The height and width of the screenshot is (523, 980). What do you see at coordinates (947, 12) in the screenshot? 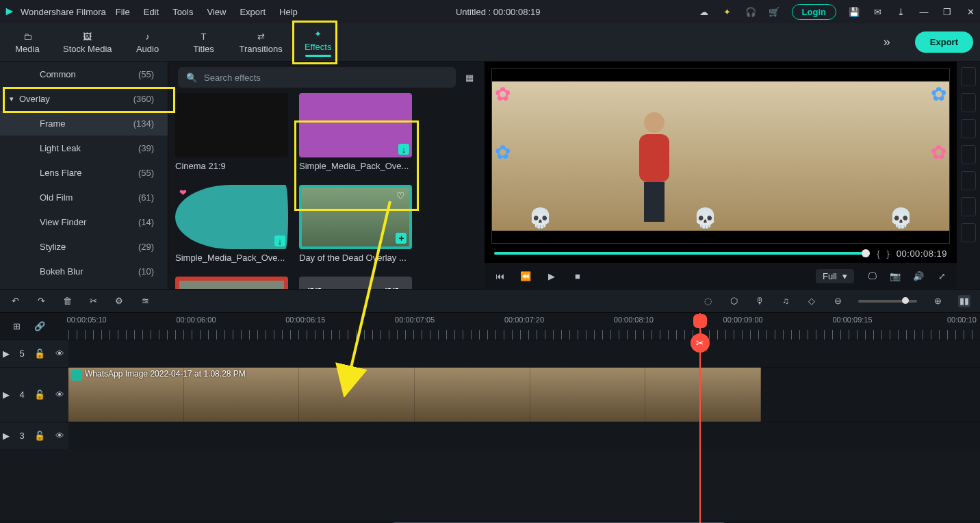
I see `window-restore-icon: ❐` at bounding box center [947, 12].